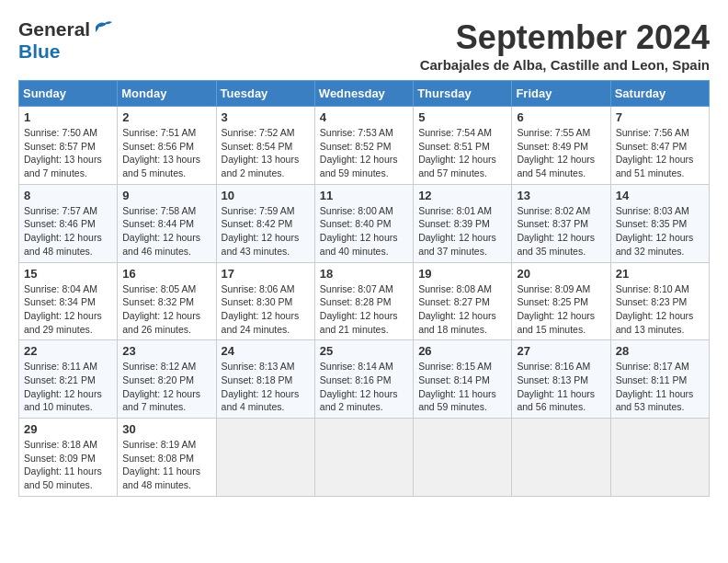 Image resolution: width=728 pixels, height=563 pixels. I want to click on calendar-cell: 9 Sunrise: 7:58 AMSunset: 8:44 PMDayligh…, so click(167, 223).